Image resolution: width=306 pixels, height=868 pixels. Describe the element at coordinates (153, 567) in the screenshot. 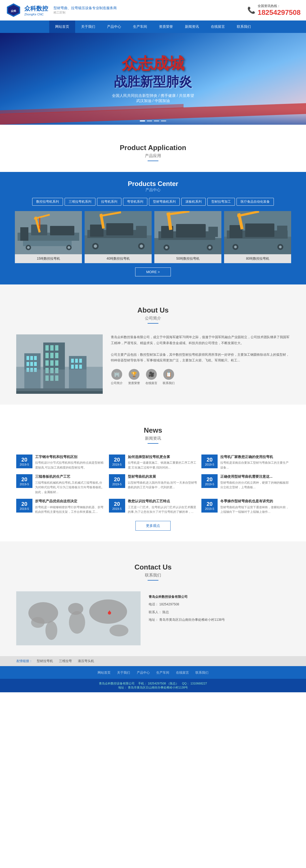

I see `contact-title-en: Contact Us` at that location.